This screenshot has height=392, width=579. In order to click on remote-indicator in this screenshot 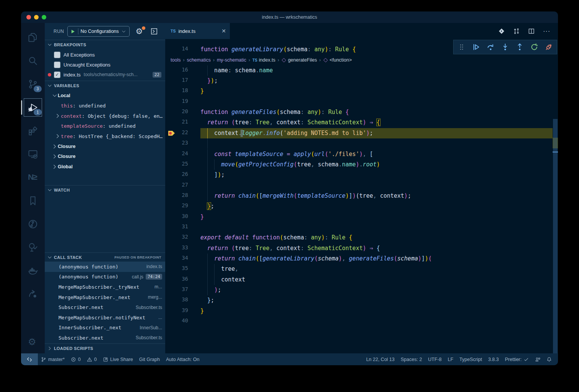, I will do `click(29, 359)`.